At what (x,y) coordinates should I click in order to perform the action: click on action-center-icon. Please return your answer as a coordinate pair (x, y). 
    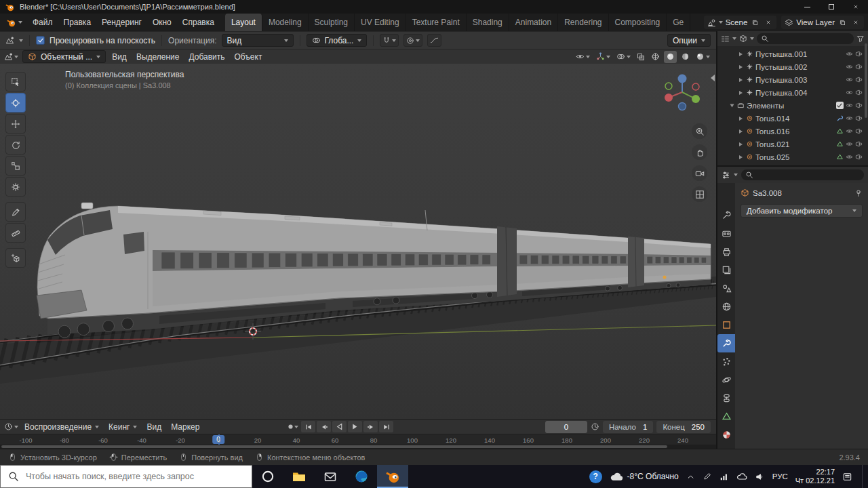
    Looking at the image, I should click on (848, 477).